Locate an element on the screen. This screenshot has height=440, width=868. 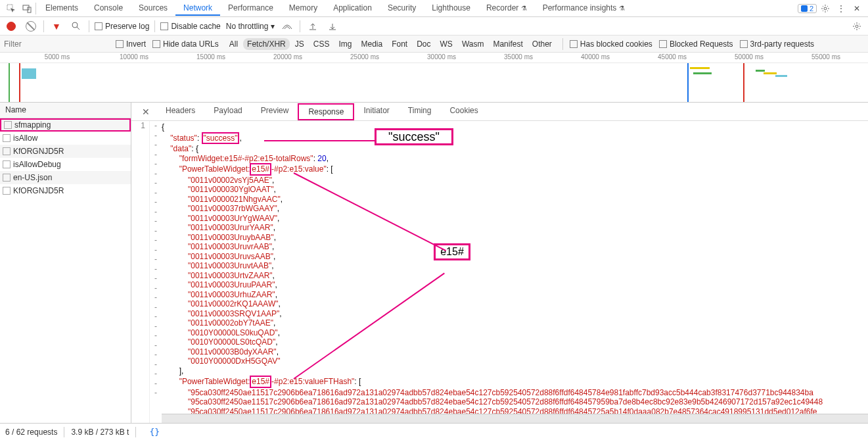
timeline-tick: 15000 ms is located at coordinates (211, 57).